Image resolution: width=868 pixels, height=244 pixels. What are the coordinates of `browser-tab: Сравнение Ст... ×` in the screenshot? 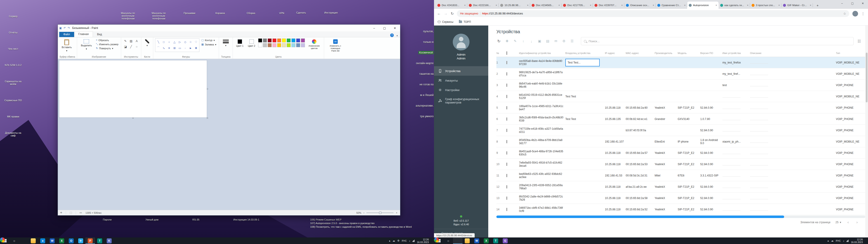 It's located at (671, 5).